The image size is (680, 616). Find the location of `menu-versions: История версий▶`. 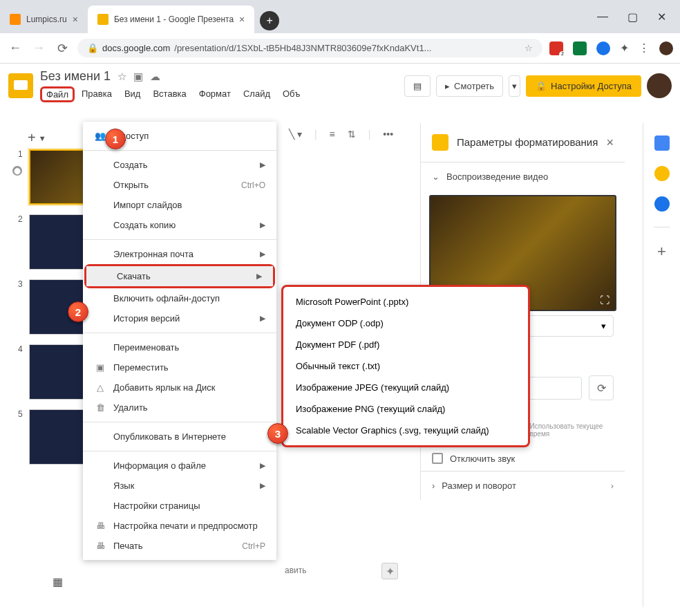

menu-versions: История версий▶ is located at coordinates (180, 318).